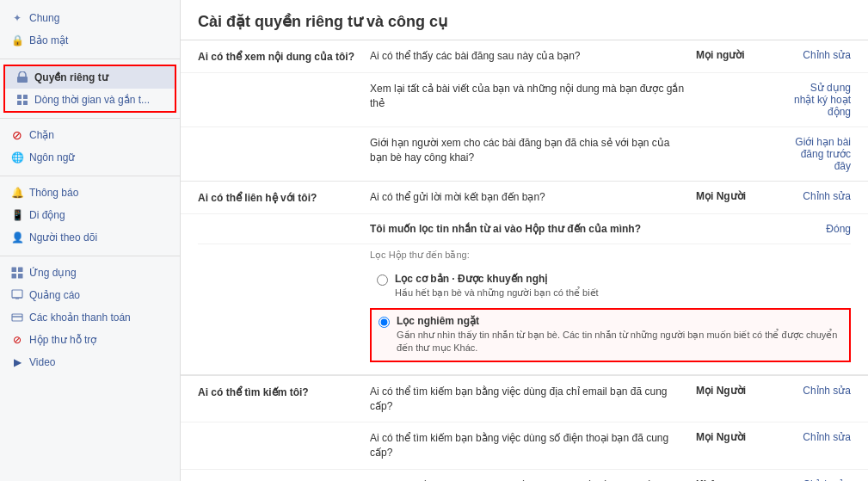  What do you see at coordinates (611, 57) in the screenshot?
I see `section1-row1-content: Ai có thể thấy các bài đăng sau này của …` at bounding box center [611, 57].